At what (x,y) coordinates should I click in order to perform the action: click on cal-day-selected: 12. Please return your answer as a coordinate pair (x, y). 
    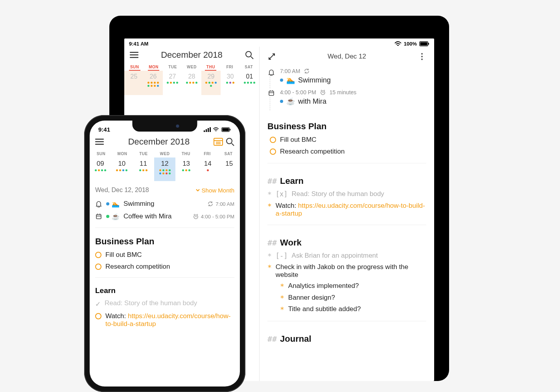
    Looking at the image, I should click on (165, 169).